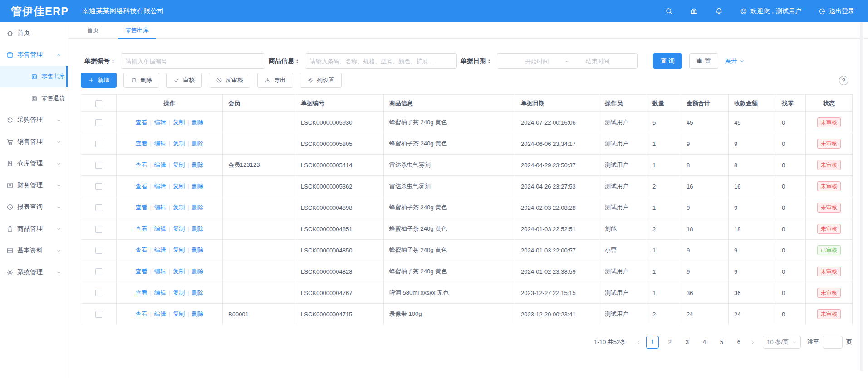 Image resolution: width=868 pixels, height=378 pixels. What do you see at coordinates (844, 81) in the screenshot?
I see `help-icon: ?` at bounding box center [844, 81].